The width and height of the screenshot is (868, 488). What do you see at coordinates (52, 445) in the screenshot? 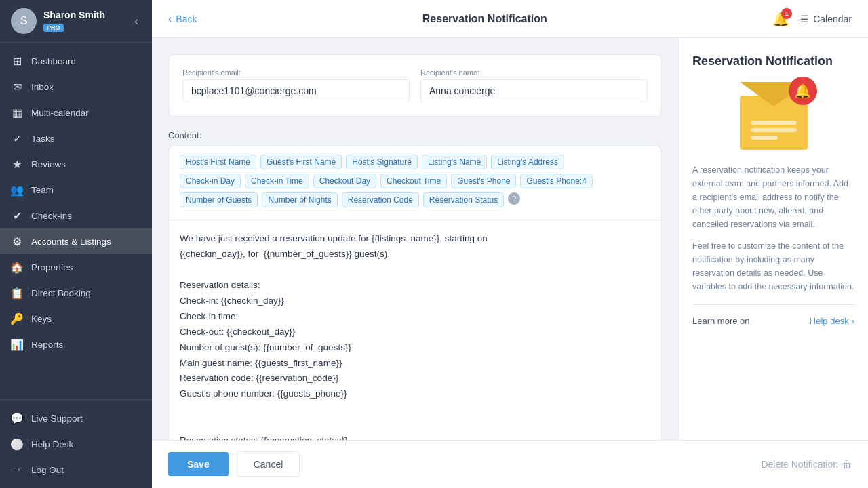
I see `sidebar-item-label: Help Desk` at bounding box center [52, 445].